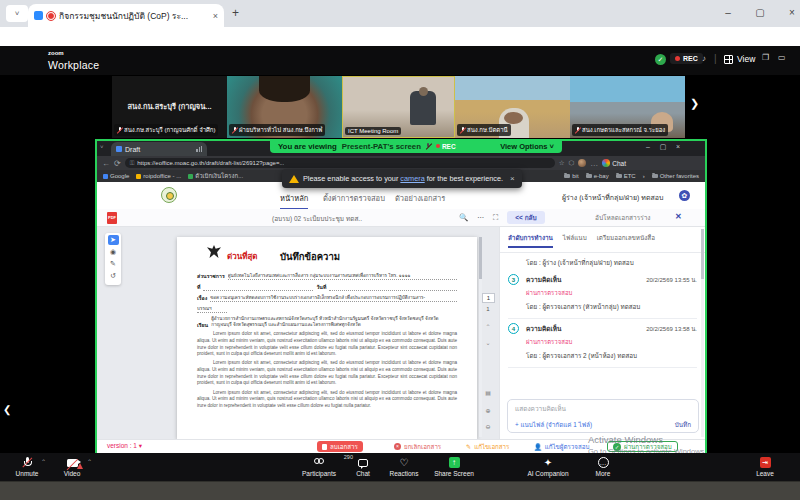  I want to click on activate-windows-watermark: Activate Windows, so click(626, 440).